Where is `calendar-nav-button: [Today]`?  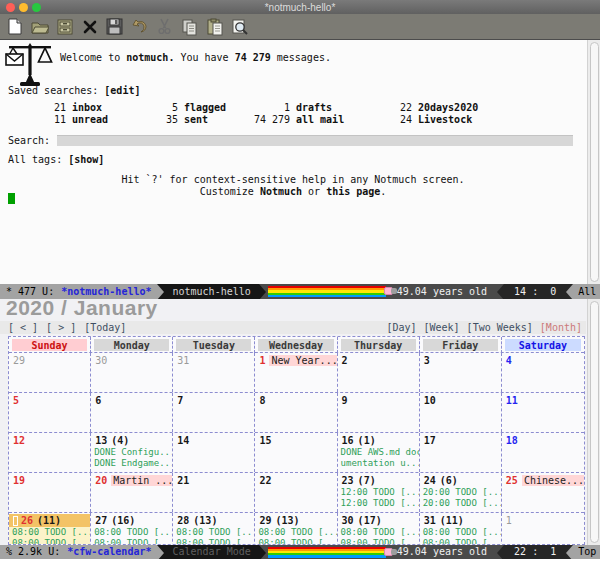 calendar-nav-button: [Today] is located at coordinates (105, 328).